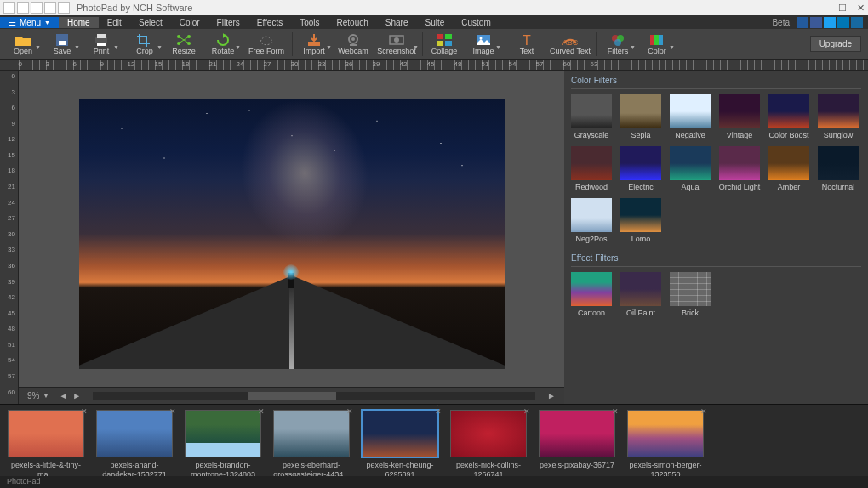 This screenshot has width=868, height=488. What do you see at coordinates (78, 22) in the screenshot?
I see `tab-home: Home` at bounding box center [78, 22].